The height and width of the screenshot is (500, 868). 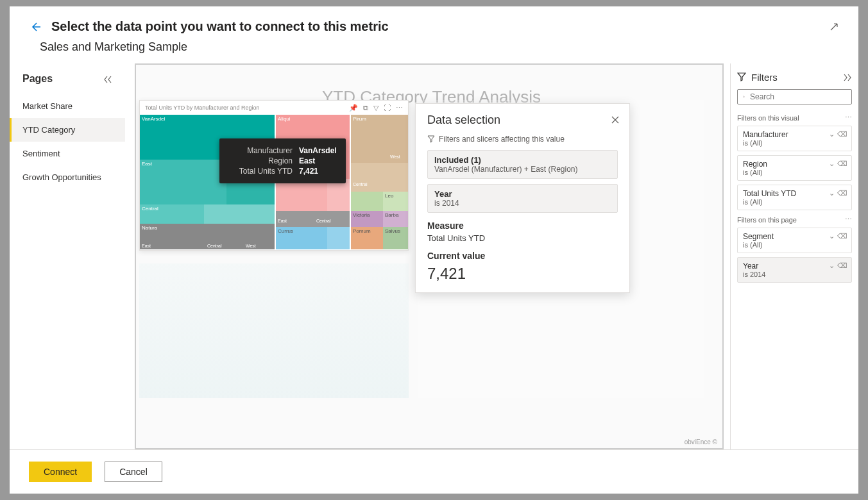 What do you see at coordinates (302, 238) in the screenshot?
I see `treemap-cell: Currus` at bounding box center [302, 238].